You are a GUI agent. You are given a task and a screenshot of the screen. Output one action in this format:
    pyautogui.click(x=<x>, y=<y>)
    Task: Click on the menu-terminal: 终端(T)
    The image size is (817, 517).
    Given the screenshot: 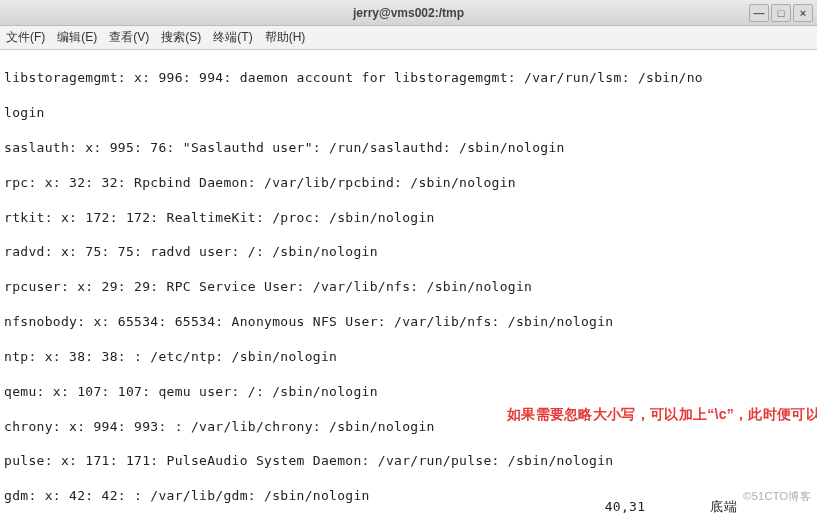 What is the action you would take?
    pyautogui.click(x=232, y=38)
    